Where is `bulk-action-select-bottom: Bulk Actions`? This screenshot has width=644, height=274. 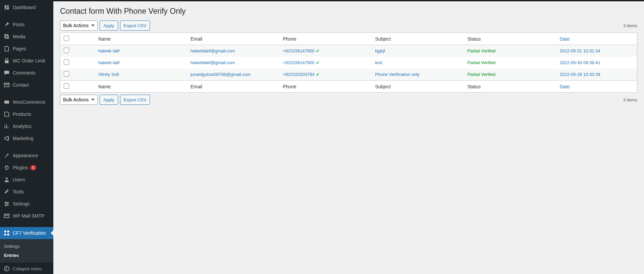
bulk-action-select-bottom: Bulk Actions is located at coordinates (79, 100).